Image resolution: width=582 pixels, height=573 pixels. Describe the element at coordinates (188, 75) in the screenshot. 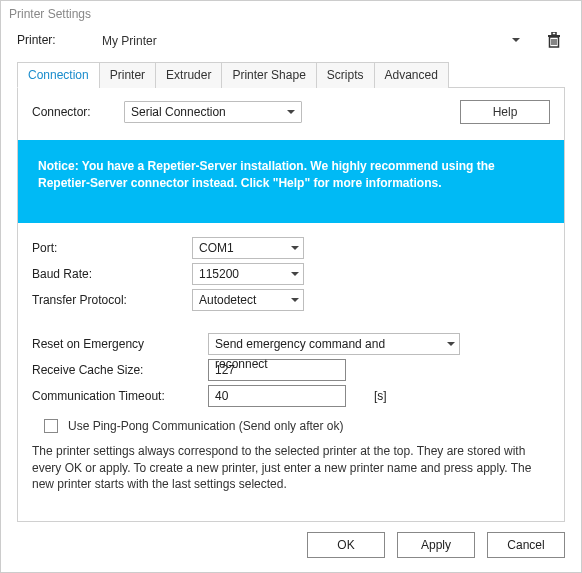

I see `tab-extruder: Extruder` at that location.